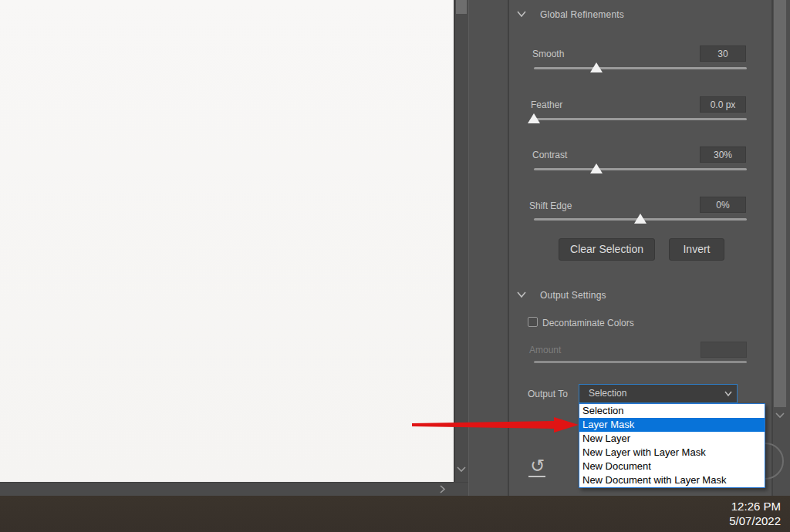 Image resolution: width=790 pixels, height=532 pixels. I want to click on dropdown-option-selection: Selection, so click(672, 411).